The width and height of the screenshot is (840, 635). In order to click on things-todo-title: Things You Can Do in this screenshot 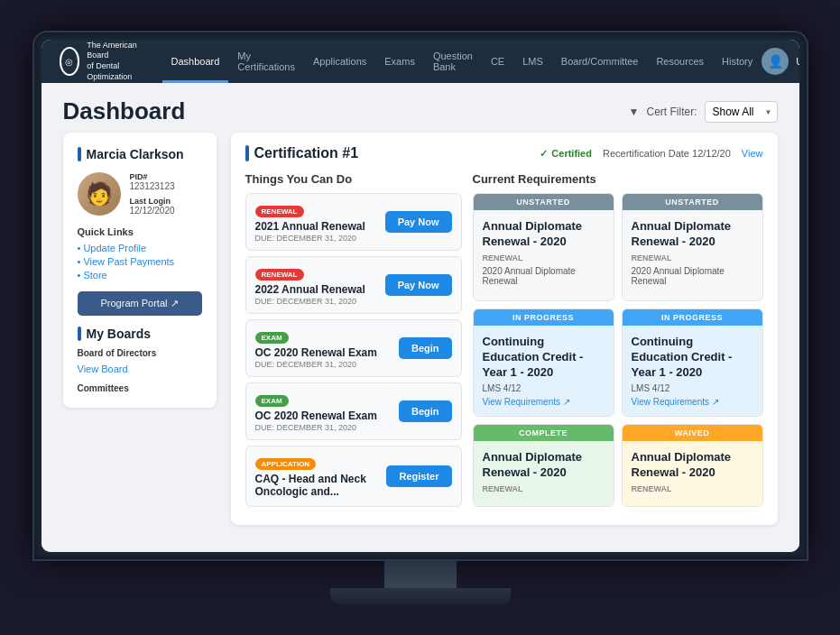, I will do `click(354, 179)`.